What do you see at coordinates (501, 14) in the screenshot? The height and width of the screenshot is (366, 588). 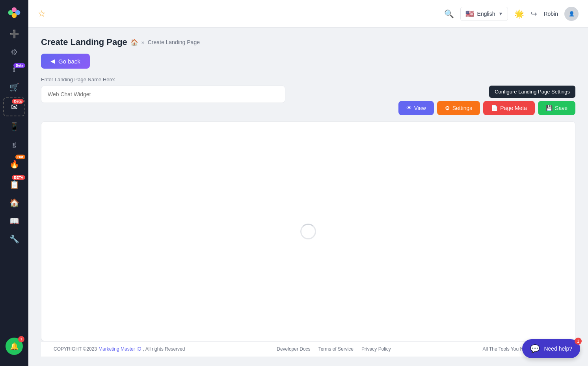 I see `chevron-down-icon: ▼` at bounding box center [501, 14].